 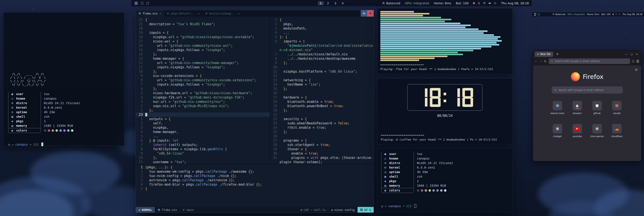 I want to click on wifi-icon, so click(x=484, y=3).